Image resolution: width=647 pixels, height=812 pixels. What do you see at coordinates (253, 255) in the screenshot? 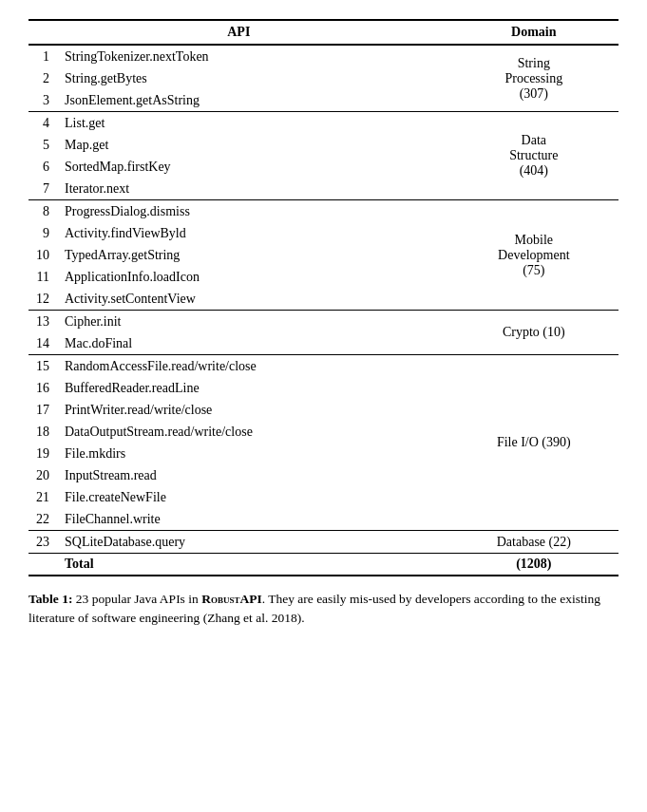
I see `row-api: TypedArray.getString` at bounding box center [253, 255].